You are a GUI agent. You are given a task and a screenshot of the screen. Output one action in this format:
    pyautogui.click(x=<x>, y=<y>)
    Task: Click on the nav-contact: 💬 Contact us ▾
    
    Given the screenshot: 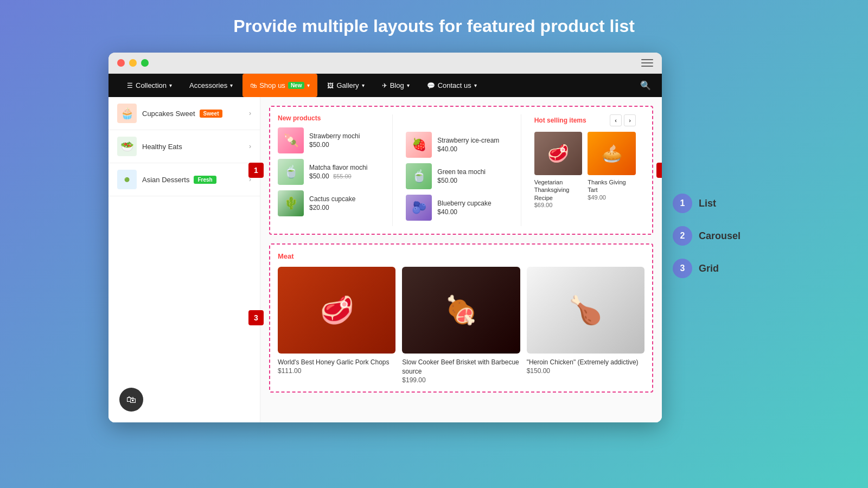 What is the action you would take?
    pyautogui.click(x=452, y=86)
    